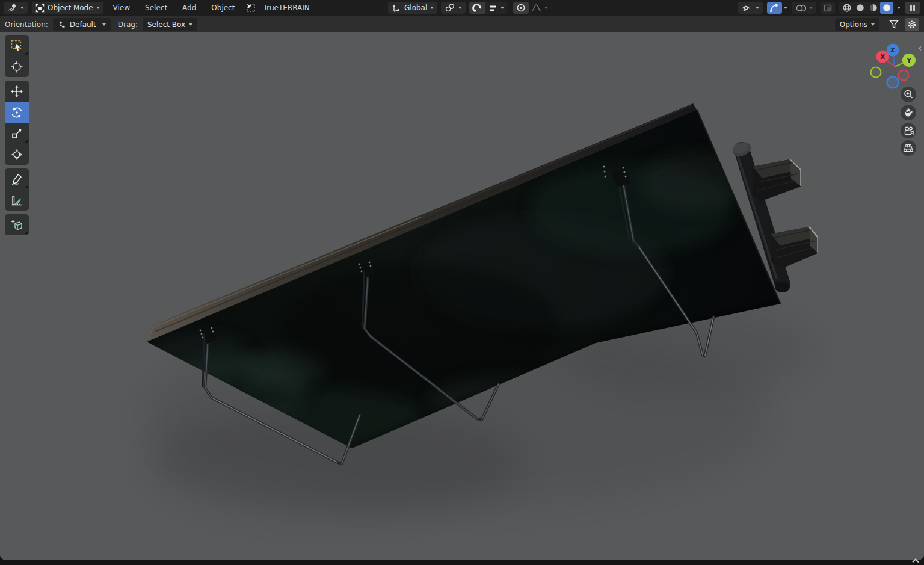  What do you see at coordinates (166, 25) in the screenshot?
I see `drag-value: Select Box` at bounding box center [166, 25].